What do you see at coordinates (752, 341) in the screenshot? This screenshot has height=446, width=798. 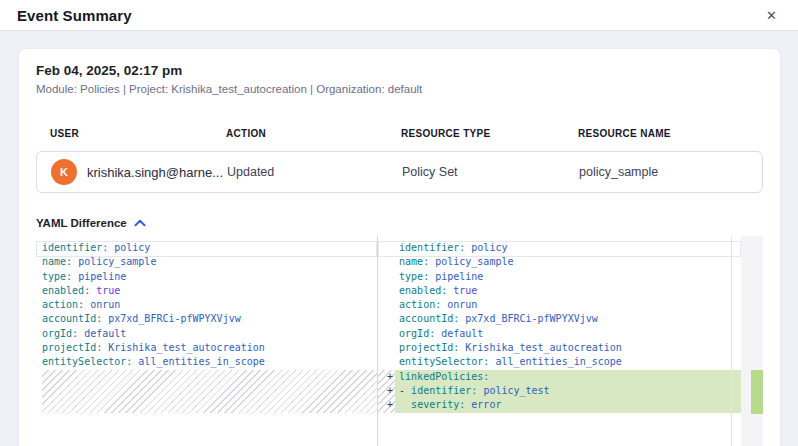 I see `diff-overview-ruler` at bounding box center [752, 341].